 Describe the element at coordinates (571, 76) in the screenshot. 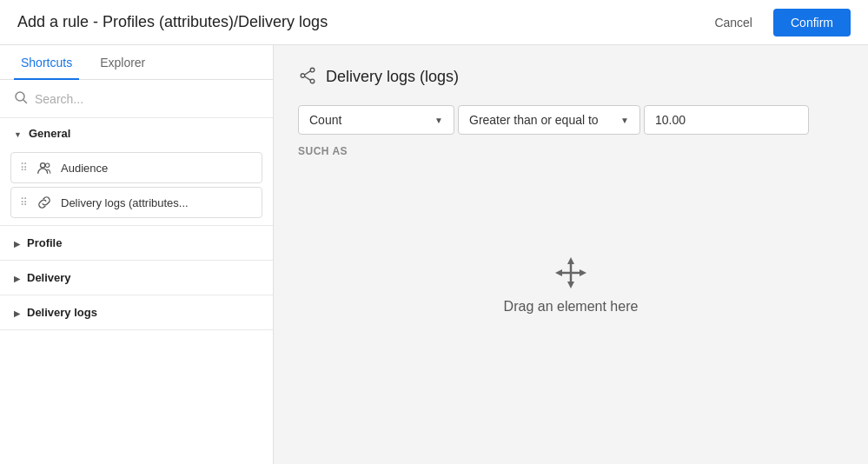

I see `content-header: Delivery logs (logs)` at that location.